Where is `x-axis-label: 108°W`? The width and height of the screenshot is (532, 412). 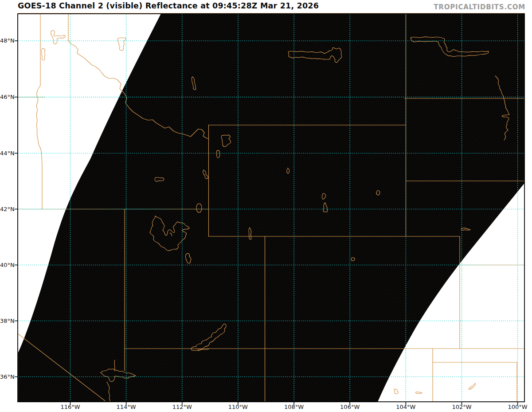
x-axis-label: 108°W is located at coordinates (294, 407).